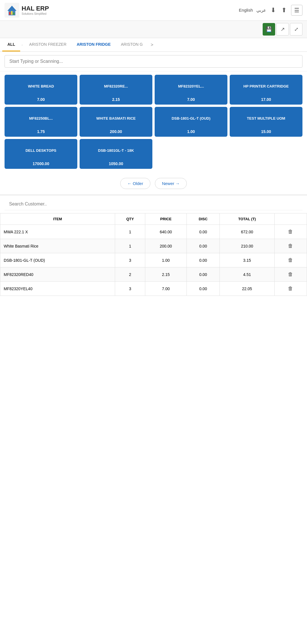 The image size is (307, 644). I want to click on product-name: TEST MULTIPLE UOM, so click(266, 119).